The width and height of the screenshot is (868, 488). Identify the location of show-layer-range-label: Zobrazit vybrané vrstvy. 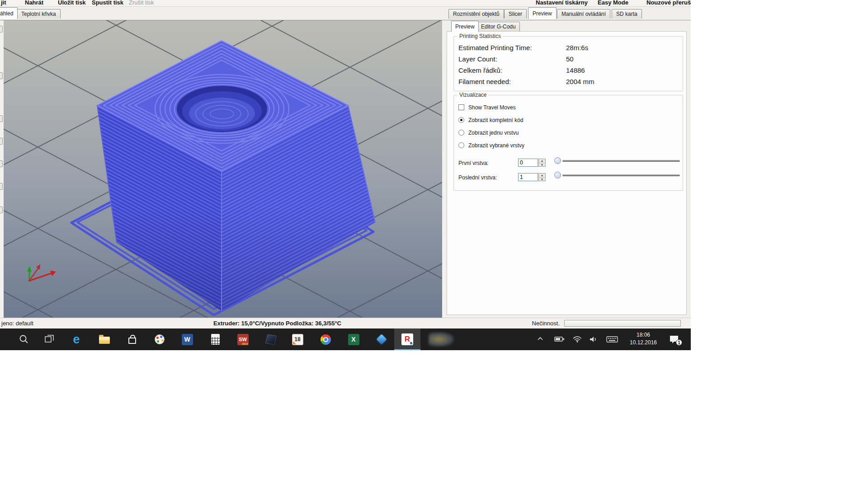
(496, 145).